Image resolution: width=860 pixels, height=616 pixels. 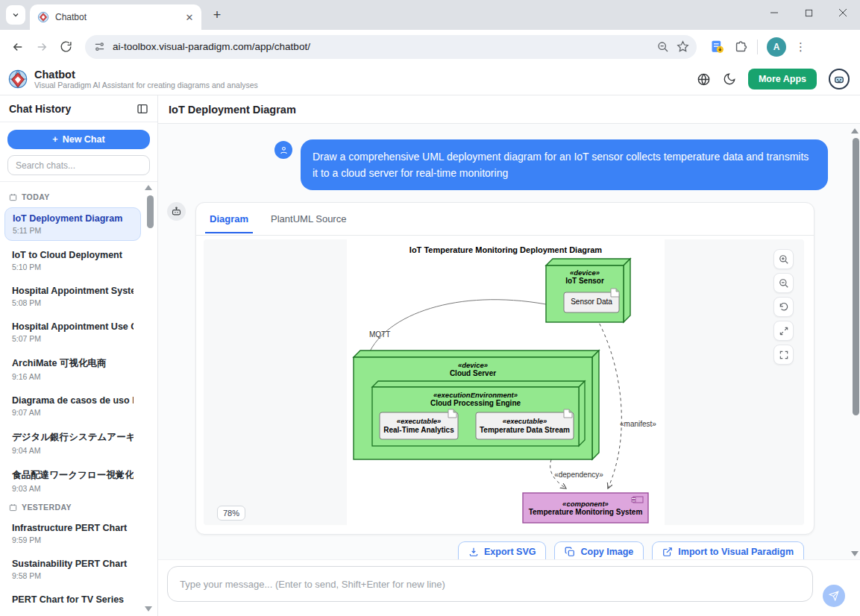 What do you see at coordinates (146, 85) in the screenshot?
I see `app-subtitle: Visual Paradigm AI Assistant for creatin…` at bounding box center [146, 85].